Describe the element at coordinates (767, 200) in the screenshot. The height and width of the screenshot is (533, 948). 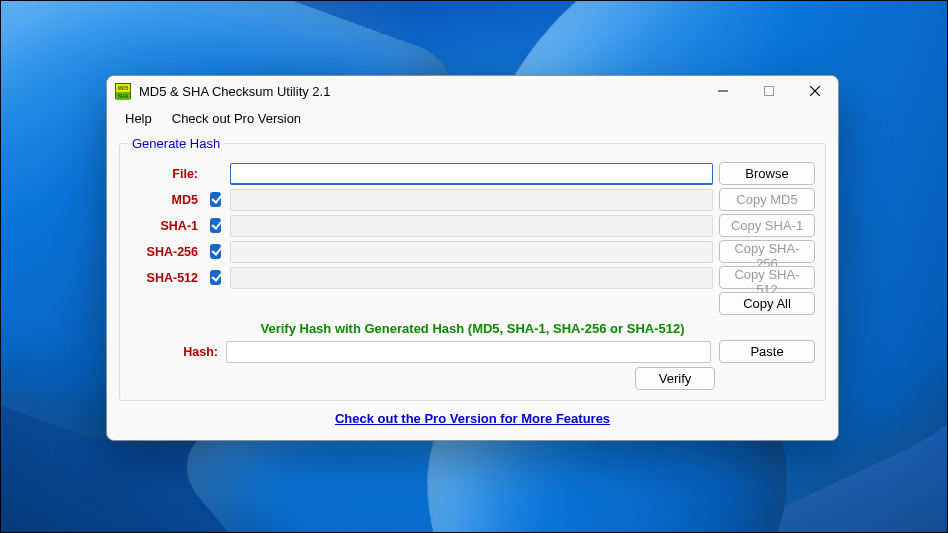
I see `copy-md5-button: Copy MD5` at that location.